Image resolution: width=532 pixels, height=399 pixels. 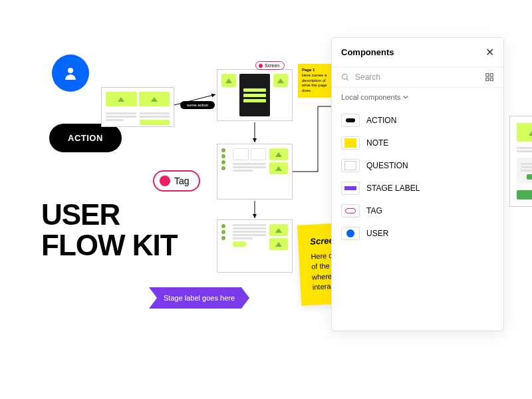 What do you see at coordinates (413, 77) in the screenshot?
I see `search-input: Search` at bounding box center [413, 77].